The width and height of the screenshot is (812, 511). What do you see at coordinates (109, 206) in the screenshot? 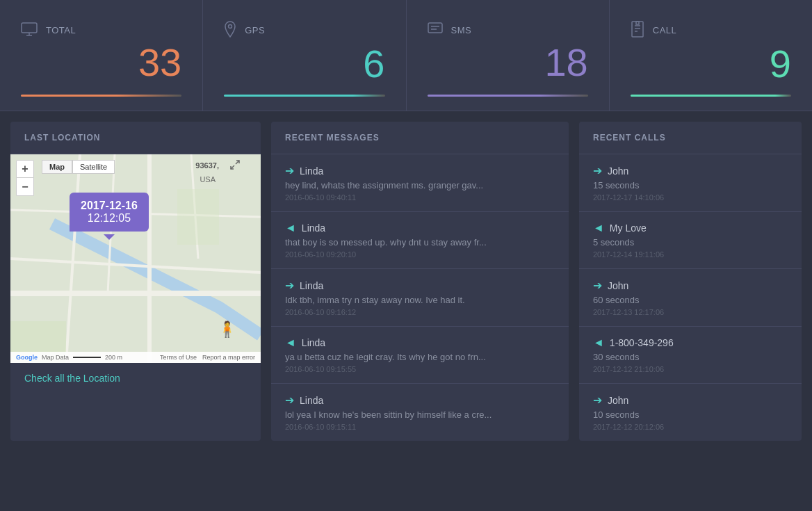
I see `map-popup-date: 2017-12-16` at bounding box center [109, 206].